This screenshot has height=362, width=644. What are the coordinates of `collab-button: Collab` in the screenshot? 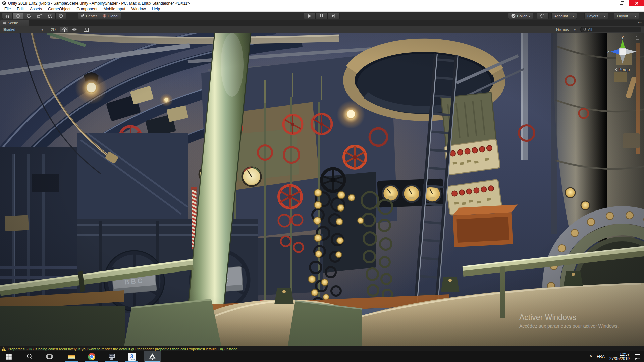 It's located at (521, 16).